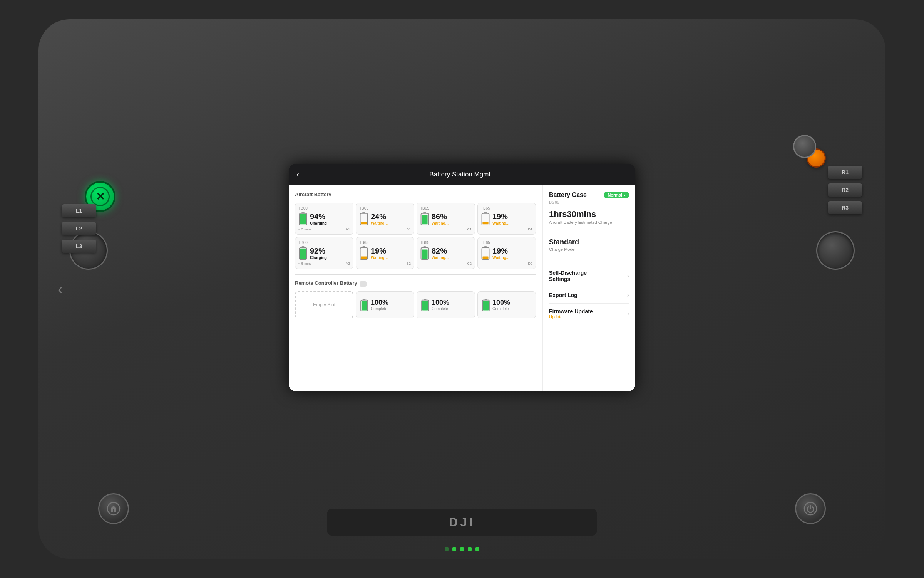 This screenshot has width=924, height=578. Describe the element at coordinates (589, 202) in the screenshot. I see `battery-case-subtitle: BS65` at that location.